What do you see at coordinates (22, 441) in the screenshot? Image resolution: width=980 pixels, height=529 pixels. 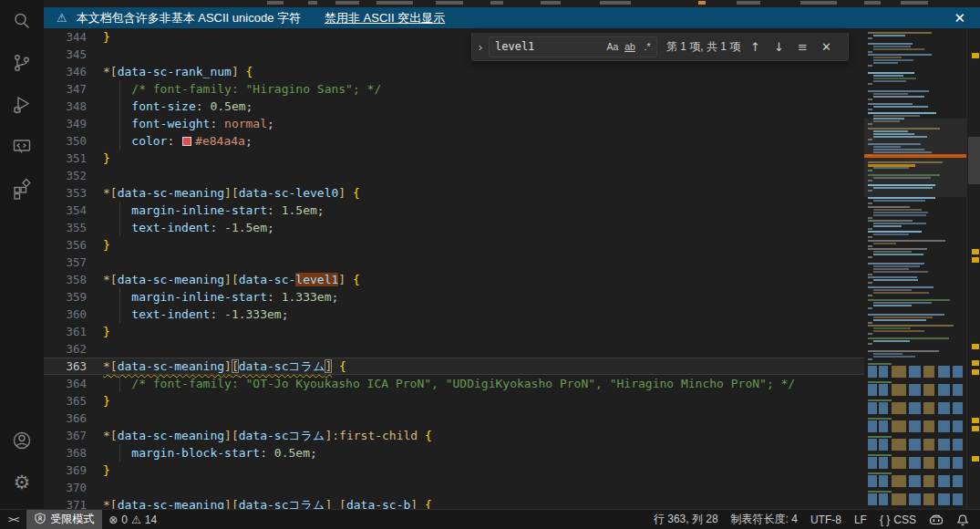 I see `accounts-icon` at bounding box center [22, 441].